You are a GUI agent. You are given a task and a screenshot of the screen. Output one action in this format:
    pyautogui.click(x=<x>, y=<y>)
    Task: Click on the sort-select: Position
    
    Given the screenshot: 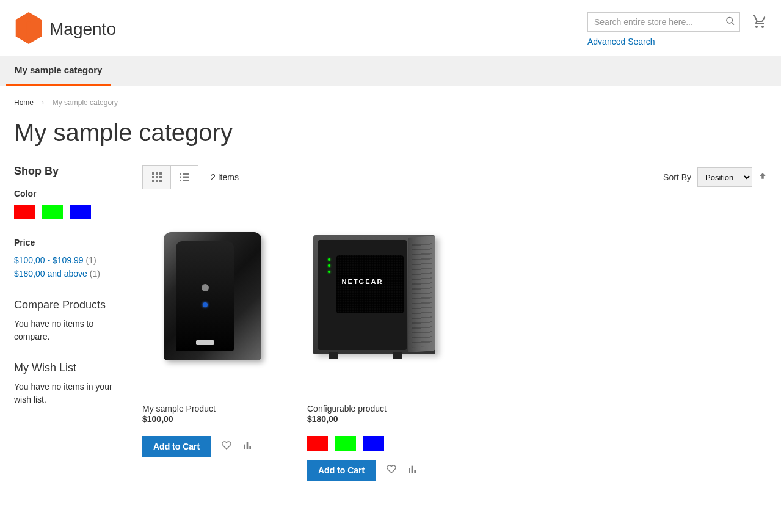 What is the action you would take?
    pyautogui.click(x=725, y=177)
    